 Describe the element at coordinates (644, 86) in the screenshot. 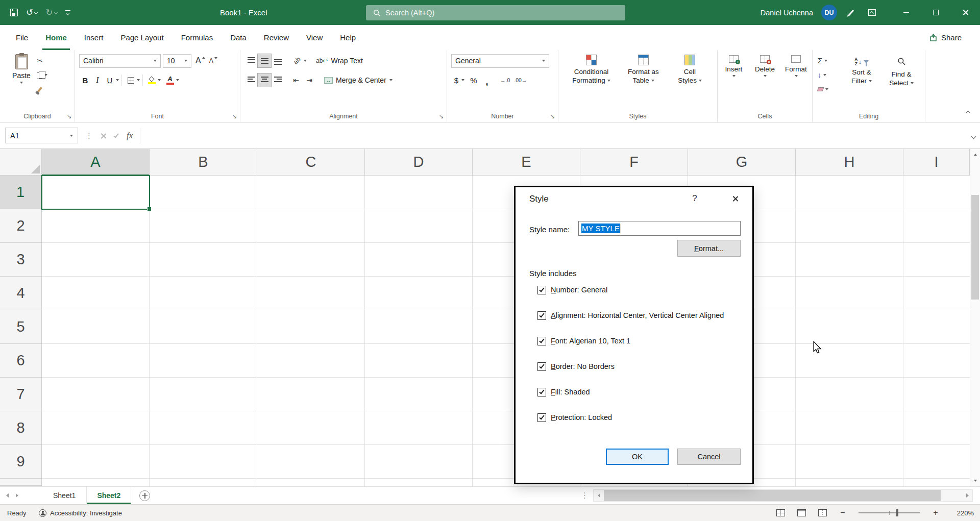

I see `format-as-table-button: Format as Table` at that location.